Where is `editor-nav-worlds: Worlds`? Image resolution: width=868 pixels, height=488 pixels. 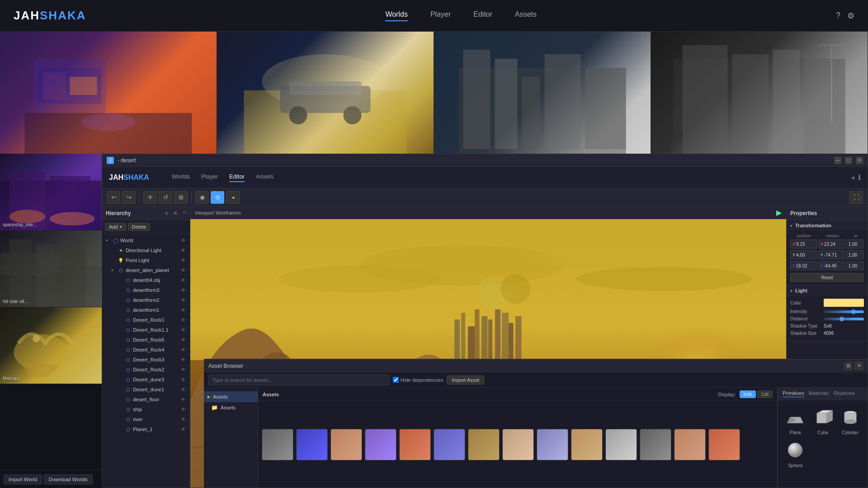 editor-nav-worlds: Worlds is located at coordinates (181, 178).